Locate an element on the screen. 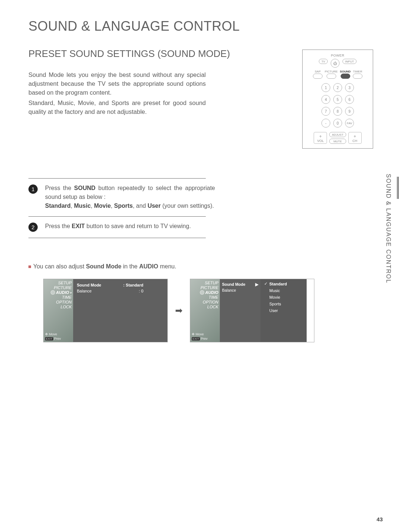 The image size is (399, 532). thumb-tab is located at coordinates (398, 188).